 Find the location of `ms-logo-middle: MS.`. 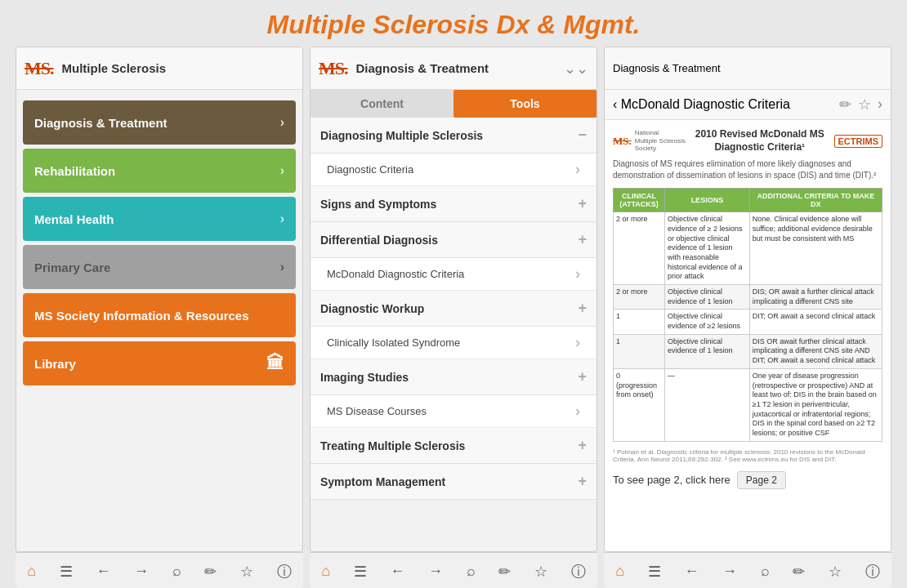

ms-logo-middle: MS. is located at coordinates (333, 69).